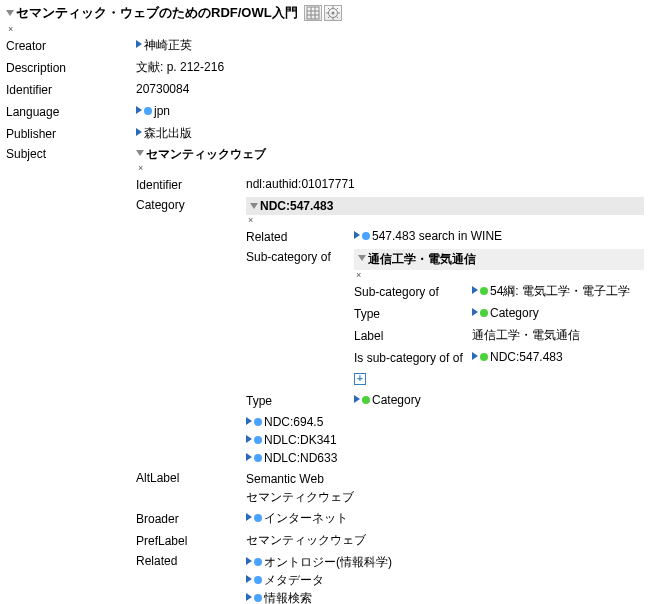 This screenshot has height=604, width=650. Describe the element at coordinates (71, 154) in the screenshot. I see `subject-label: Subject` at that location.